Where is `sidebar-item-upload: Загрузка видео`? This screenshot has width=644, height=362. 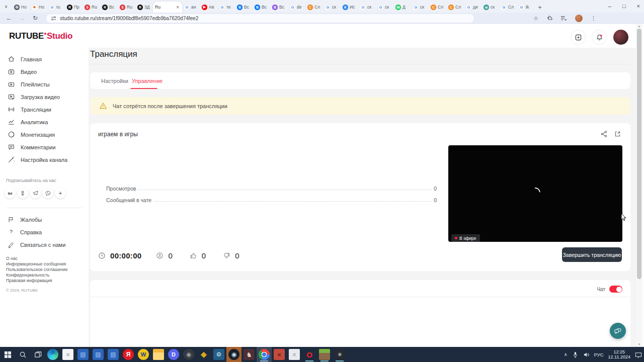
sidebar-item-upload: Загрузка видео is located at coordinates (44, 97).